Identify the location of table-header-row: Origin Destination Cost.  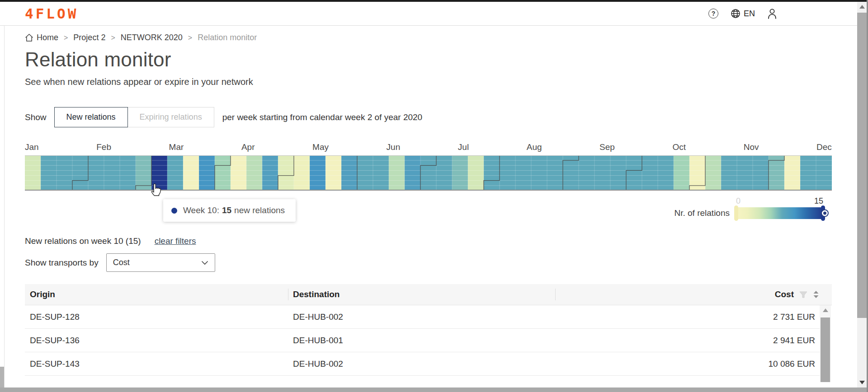
(429, 294).